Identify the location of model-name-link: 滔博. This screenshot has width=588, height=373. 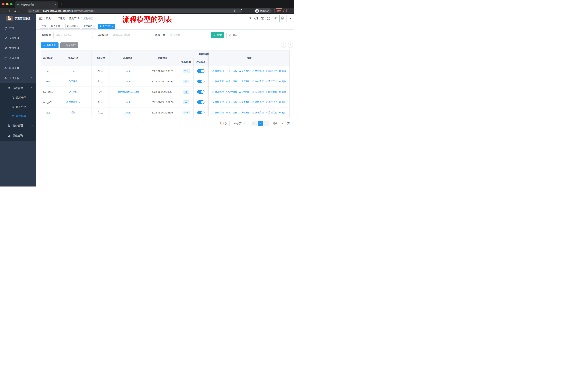
(73, 113).